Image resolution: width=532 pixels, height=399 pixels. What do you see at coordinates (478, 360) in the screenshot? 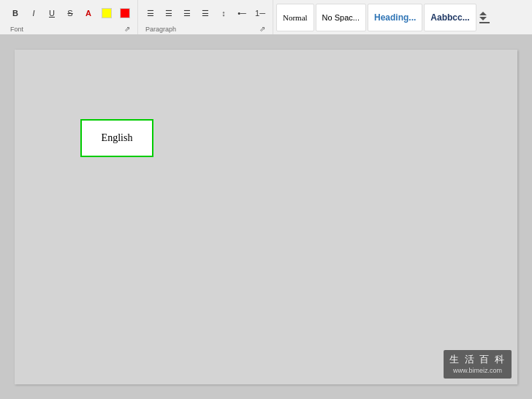
I see `watermark-chinese-text: 生 活 百 科` at bounding box center [478, 360].